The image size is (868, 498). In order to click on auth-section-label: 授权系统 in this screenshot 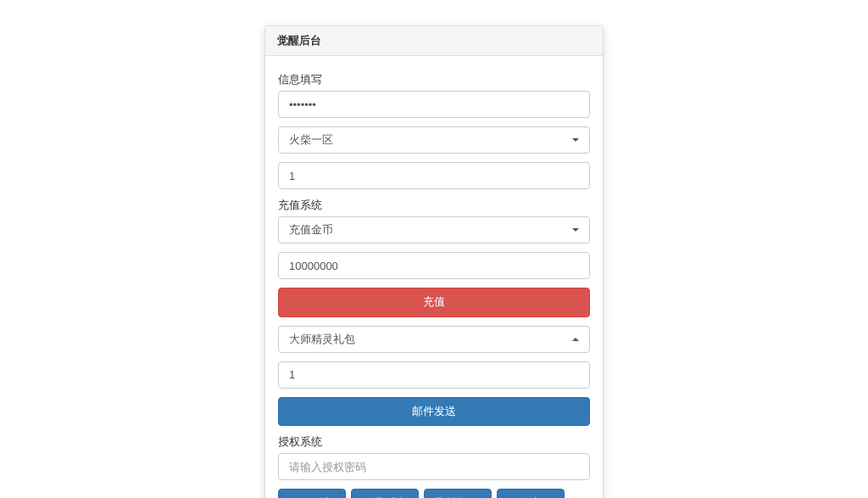, I will do `click(434, 442)`.